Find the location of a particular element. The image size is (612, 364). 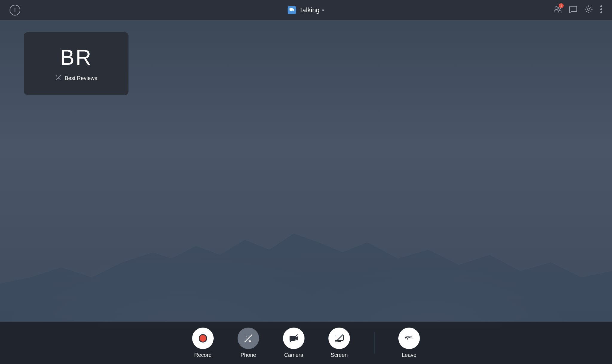

participants-badge: 1 is located at coordinates (561, 6).